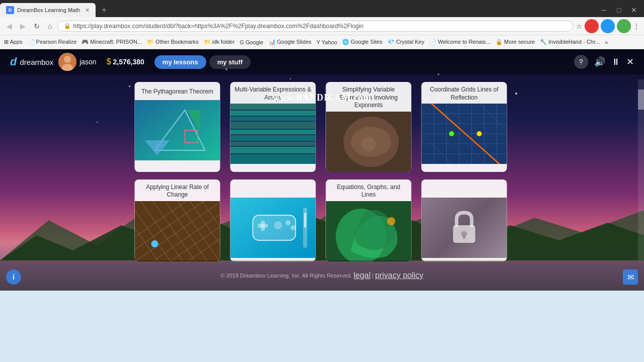  What do you see at coordinates (373, 276) in the screenshot?
I see `footer-pipe: |` at bounding box center [373, 276].